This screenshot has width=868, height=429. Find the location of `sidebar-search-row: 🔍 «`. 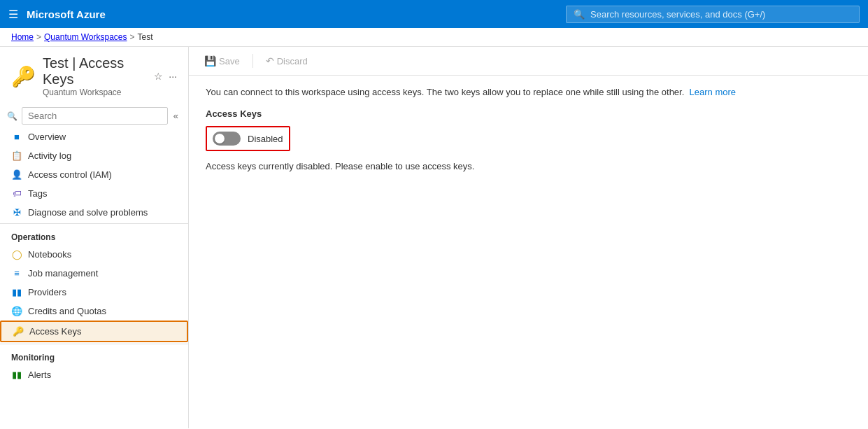

sidebar-search-row: 🔍 « is located at coordinates (94, 115).